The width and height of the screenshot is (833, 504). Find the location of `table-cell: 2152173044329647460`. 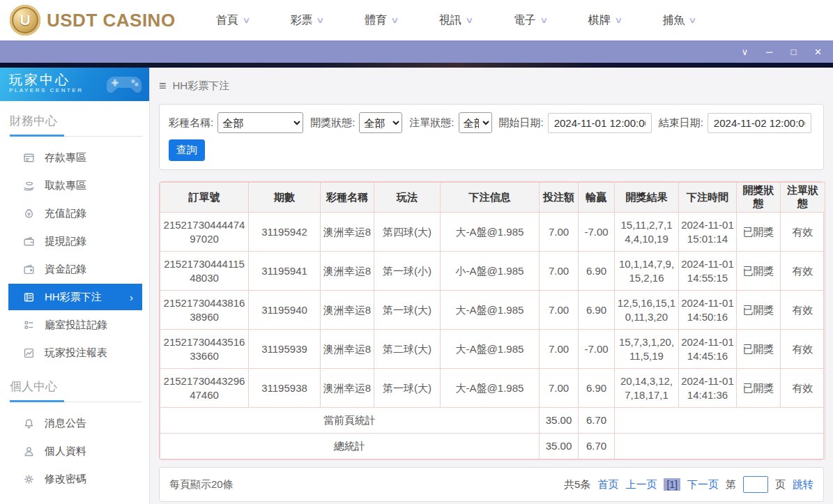

table-cell: 2152173044329647460 is located at coordinates (205, 388).